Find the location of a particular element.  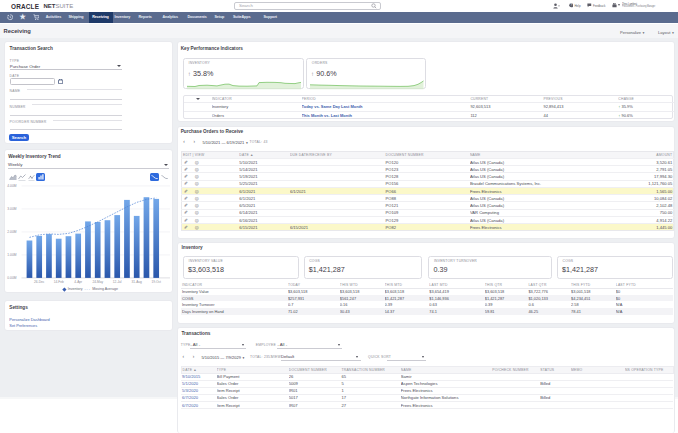

svg-text: 2.00M is located at coordinates (12, 232).